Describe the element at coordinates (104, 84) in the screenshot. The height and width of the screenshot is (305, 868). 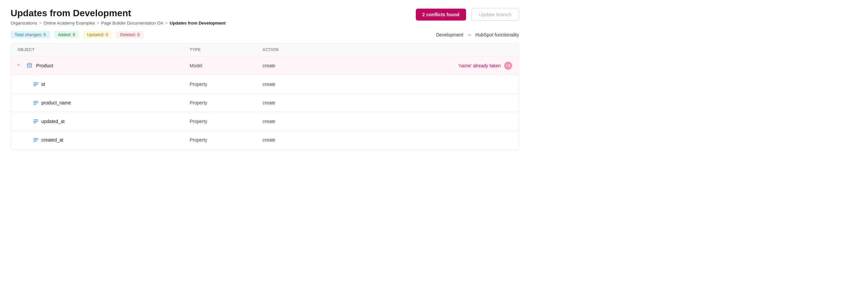
I see `object-cell-id: id` at that location.